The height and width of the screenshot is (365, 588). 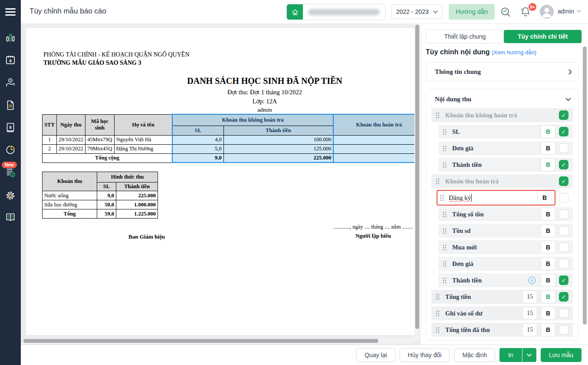 I want to click on user-menu: admin, so click(x=569, y=11).